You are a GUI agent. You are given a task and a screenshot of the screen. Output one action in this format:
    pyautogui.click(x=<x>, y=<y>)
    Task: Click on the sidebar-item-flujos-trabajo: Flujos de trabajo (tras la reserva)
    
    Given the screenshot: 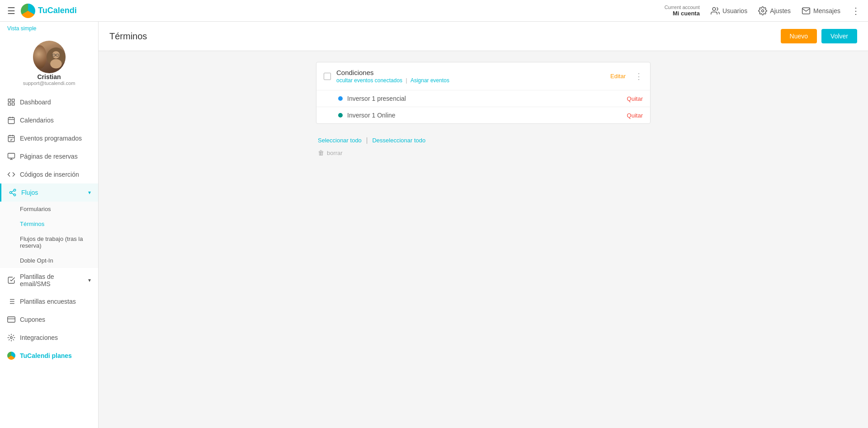 What is the action you would take?
    pyautogui.click(x=49, y=242)
    